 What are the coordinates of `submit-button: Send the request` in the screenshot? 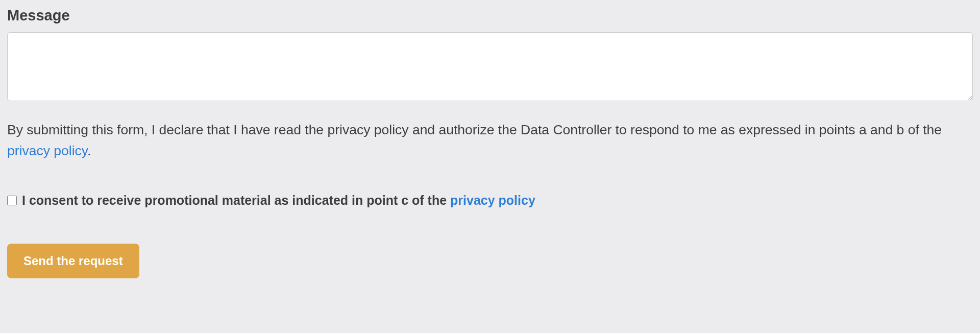 It's located at (74, 261).